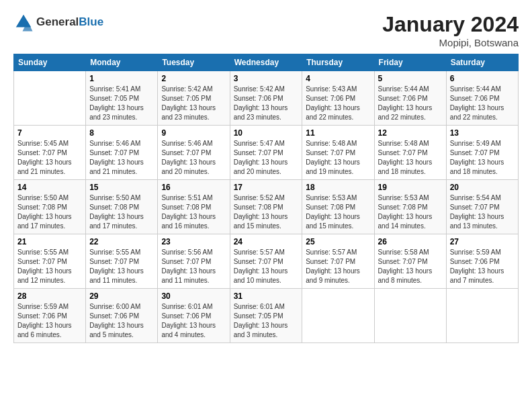 The image size is (532, 411). I want to click on day-number: 16, so click(193, 187).